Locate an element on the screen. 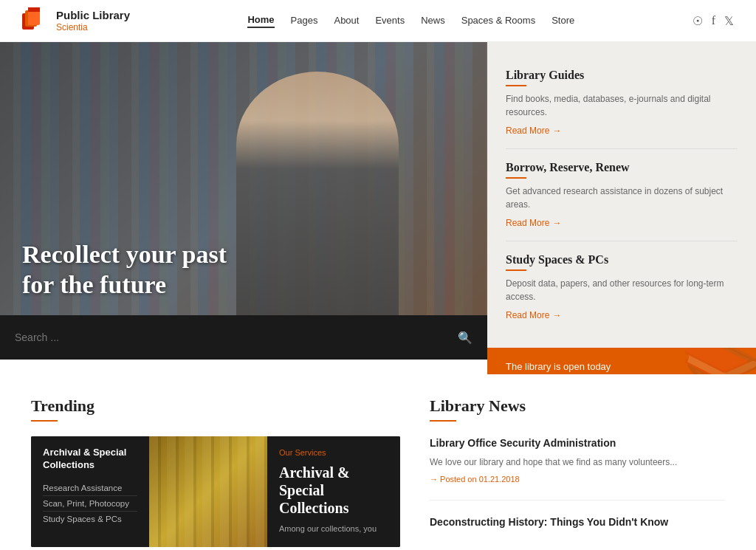 The width and height of the screenshot is (756, 550). trending-card-content: Our Services Archival & Special Collecti… is located at coordinates (334, 492).